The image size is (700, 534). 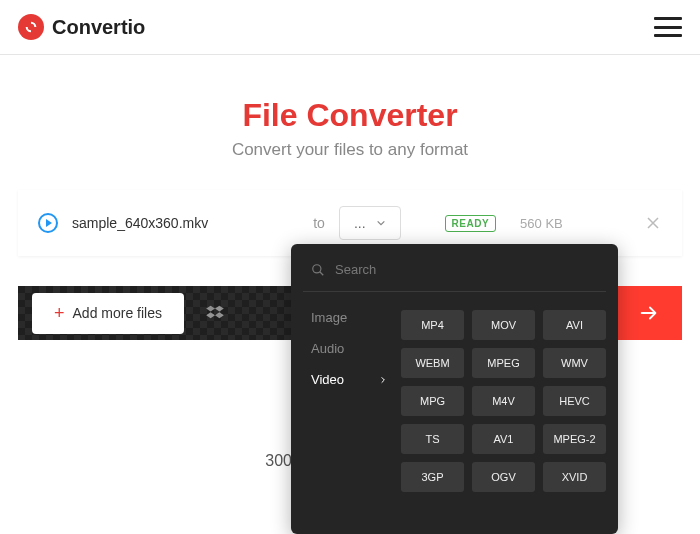 I want to click on add-more-label: Add more files, so click(x=118, y=313).